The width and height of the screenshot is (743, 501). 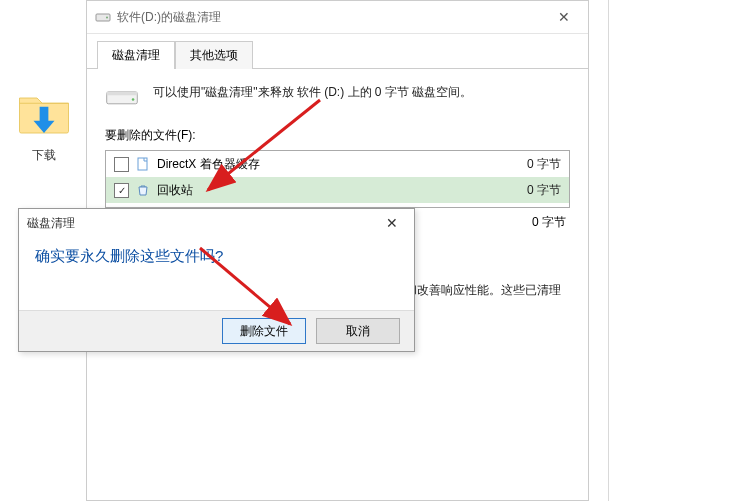 What do you see at coordinates (338, 136) in the screenshot?
I see `files-to-delete-label: 要删除的文件(F):` at bounding box center [338, 136].